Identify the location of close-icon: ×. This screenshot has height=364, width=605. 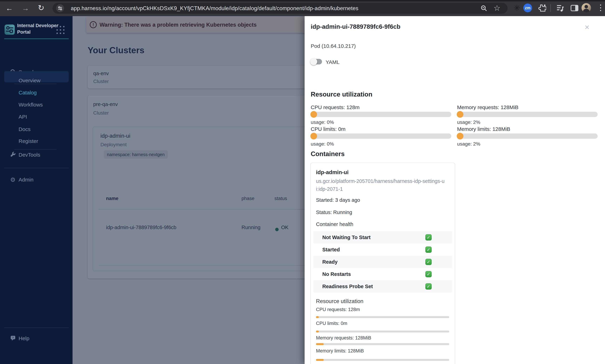
(587, 27).